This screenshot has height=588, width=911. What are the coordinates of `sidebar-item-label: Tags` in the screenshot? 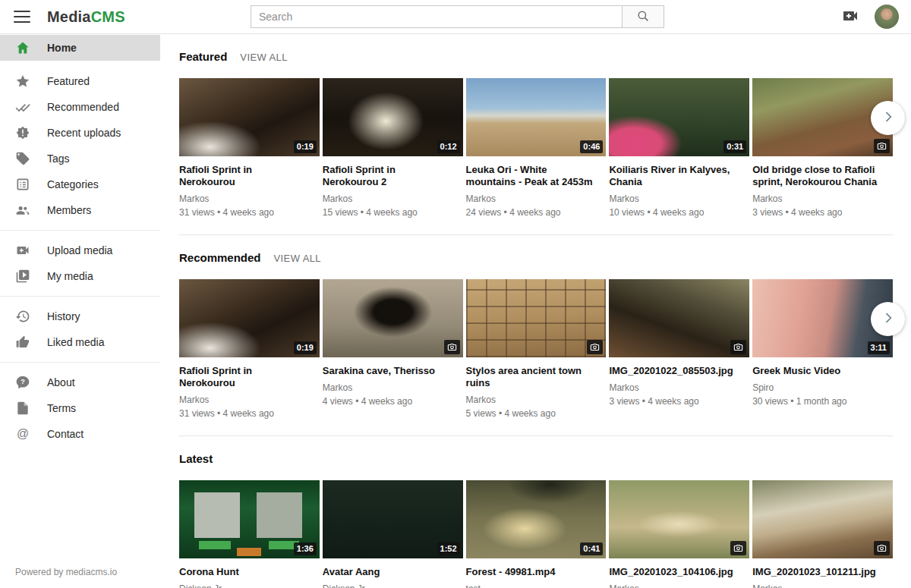 It's located at (58, 159).